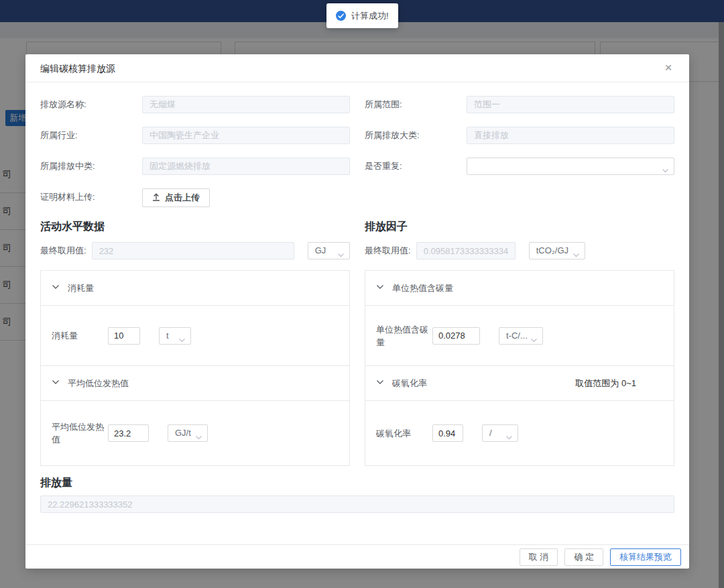 The image size is (724, 588). What do you see at coordinates (404, 336) in the screenshot?
I see `row-label: 单位热值含碳量` at bounding box center [404, 336].